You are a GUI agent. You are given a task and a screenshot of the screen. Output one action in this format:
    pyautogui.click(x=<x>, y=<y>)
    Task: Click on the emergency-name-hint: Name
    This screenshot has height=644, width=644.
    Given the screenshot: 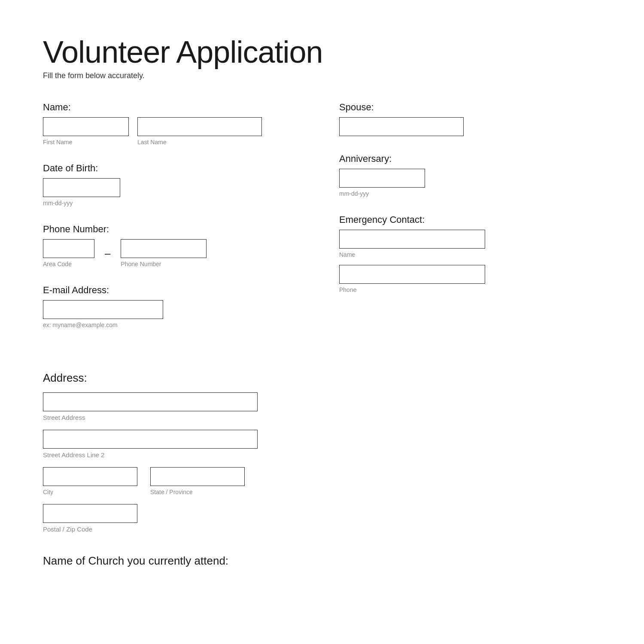 What is the action you would take?
    pyautogui.click(x=470, y=255)
    